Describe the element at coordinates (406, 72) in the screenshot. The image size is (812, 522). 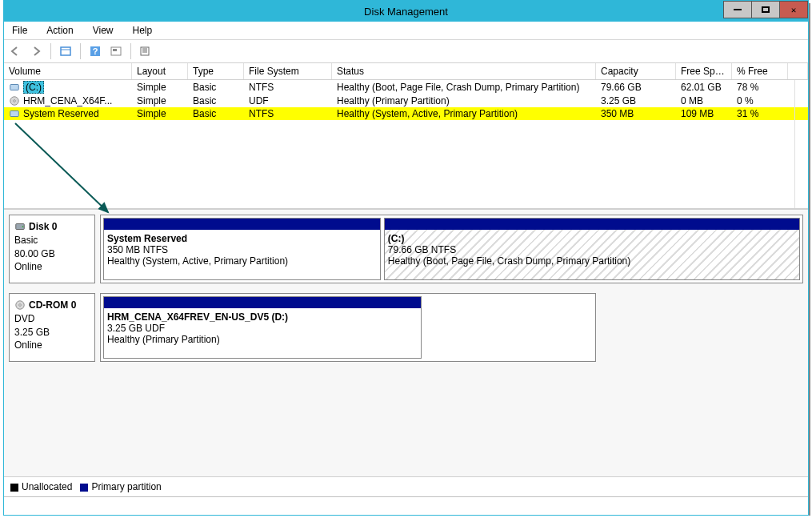
I see `volume-list-header: Volume Layout Type File System Status Ca…` at that location.